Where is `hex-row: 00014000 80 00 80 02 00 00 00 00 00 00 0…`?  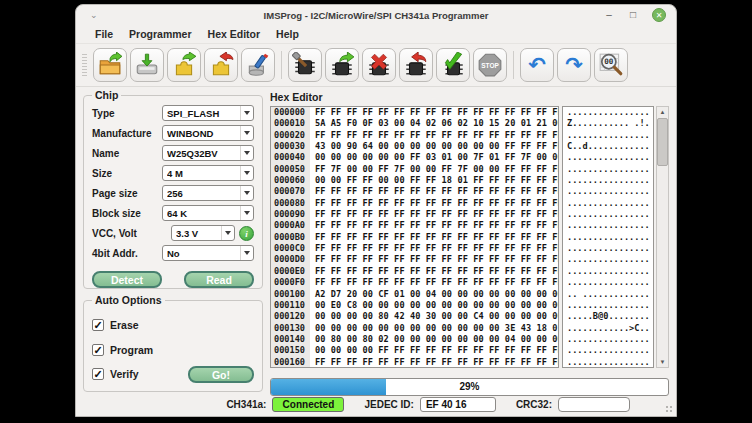 hex-row: 00014000 80 00 80 02 00 00 00 00 00 00 0… is located at coordinates (414, 340).